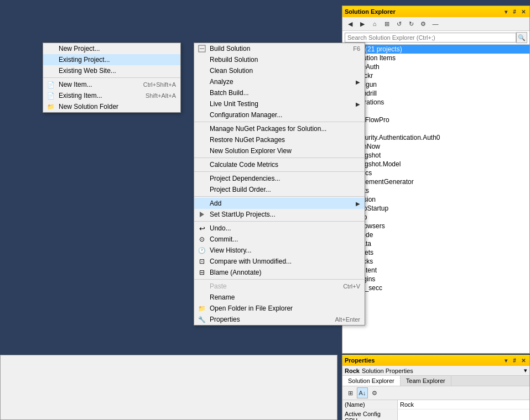  I want to click on tree-item-webstartup: WebStartup, so click(436, 208).